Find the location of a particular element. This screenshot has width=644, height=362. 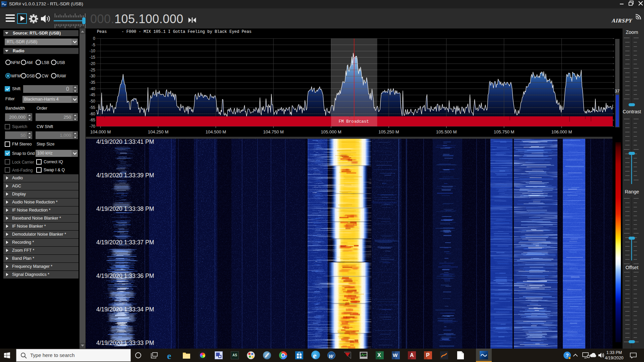

svg-text: 105.000 M is located at coordinates (331, 132).